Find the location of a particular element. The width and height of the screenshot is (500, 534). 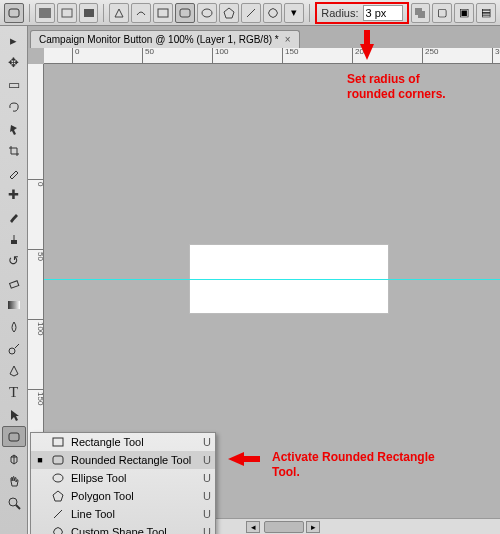

annotation-activate-text: Activate Rounded Rectangle Tool. is located at coordinates (354, 465).